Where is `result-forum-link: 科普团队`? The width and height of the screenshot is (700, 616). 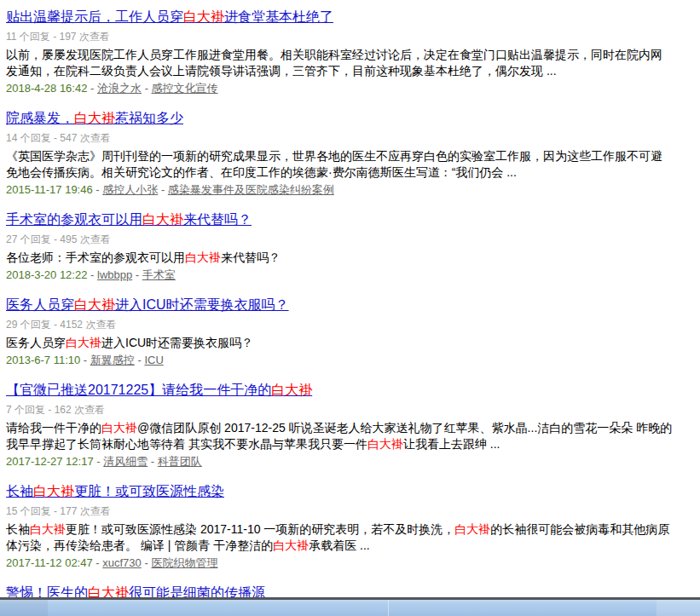
result-forum-link: 科普团队 is located at coordinates (180, 462).